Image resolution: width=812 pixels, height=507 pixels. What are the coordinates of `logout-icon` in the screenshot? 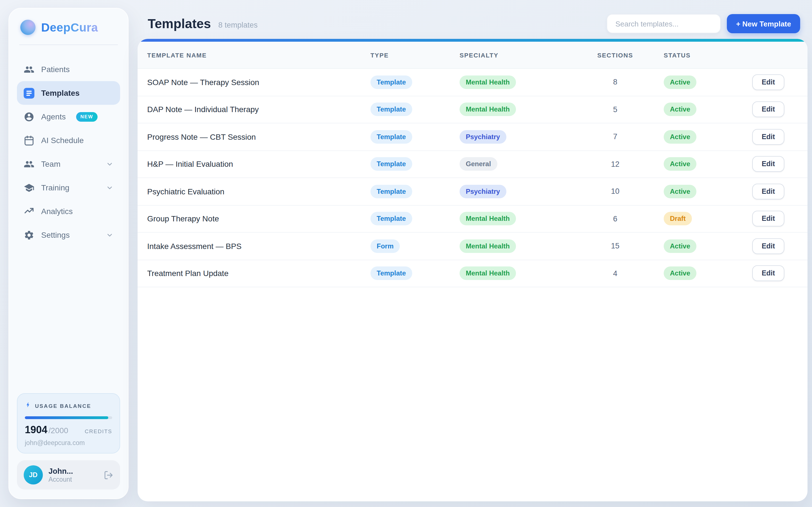 It's located at (109, 475).